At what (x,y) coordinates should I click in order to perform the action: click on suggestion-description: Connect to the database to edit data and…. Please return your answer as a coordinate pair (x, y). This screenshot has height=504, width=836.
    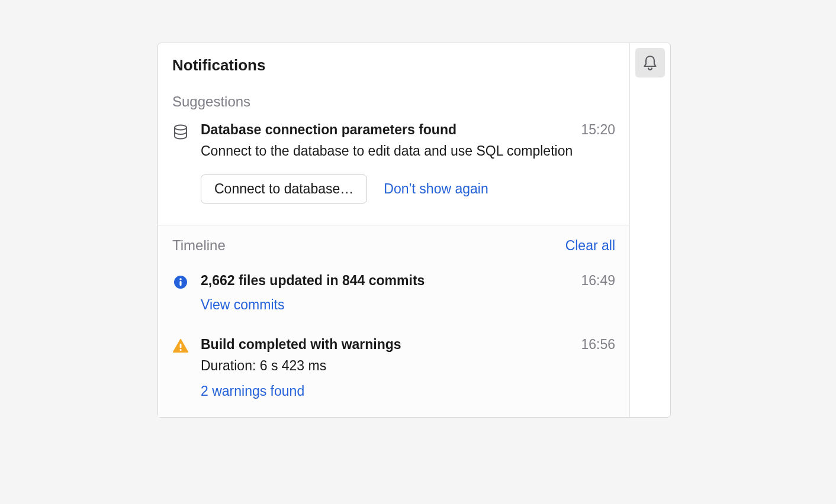
    Looking at the image, I should click on (387, 151).